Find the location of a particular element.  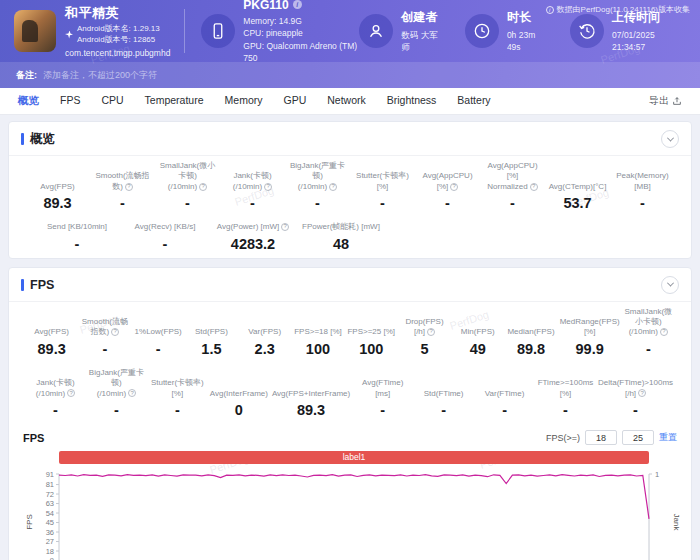

metric-value: 100 is located at coordinates (372, 349).